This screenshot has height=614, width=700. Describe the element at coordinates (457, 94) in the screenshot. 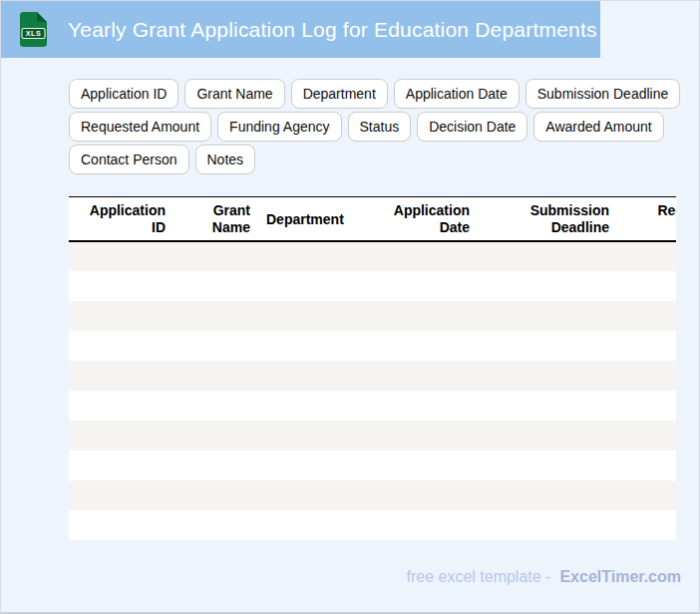

I see `chip-application-date: Application Date` at that location.